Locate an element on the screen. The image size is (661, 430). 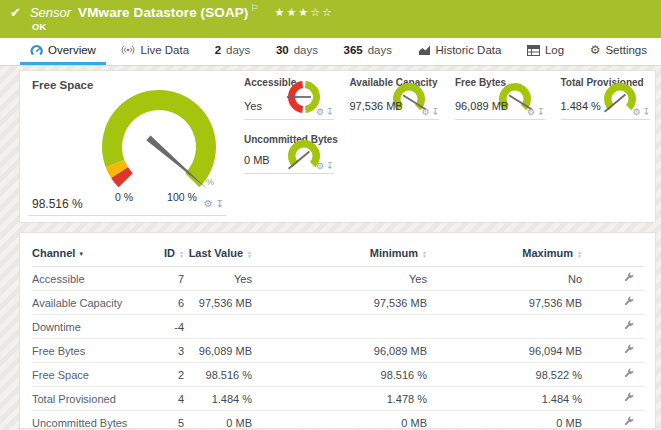
cell-minimum: 1.478 % is located at coordinates (340, 399).